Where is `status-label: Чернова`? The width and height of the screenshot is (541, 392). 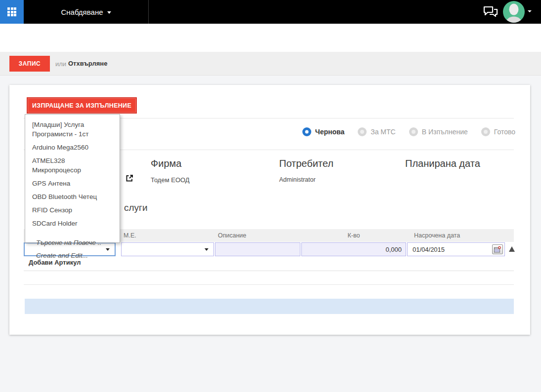 status-label: Чернова is located at coordinates (330, 132).